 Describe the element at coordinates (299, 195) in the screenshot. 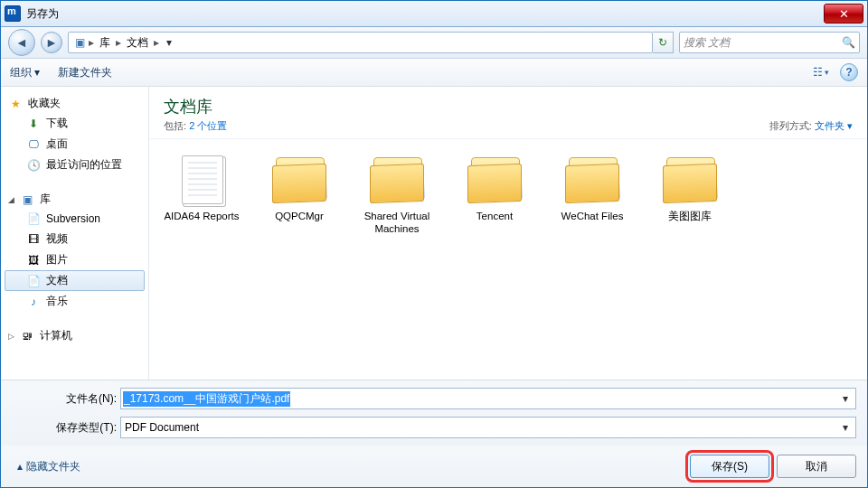

I see `folder-item: QQPCMgr` at that location.